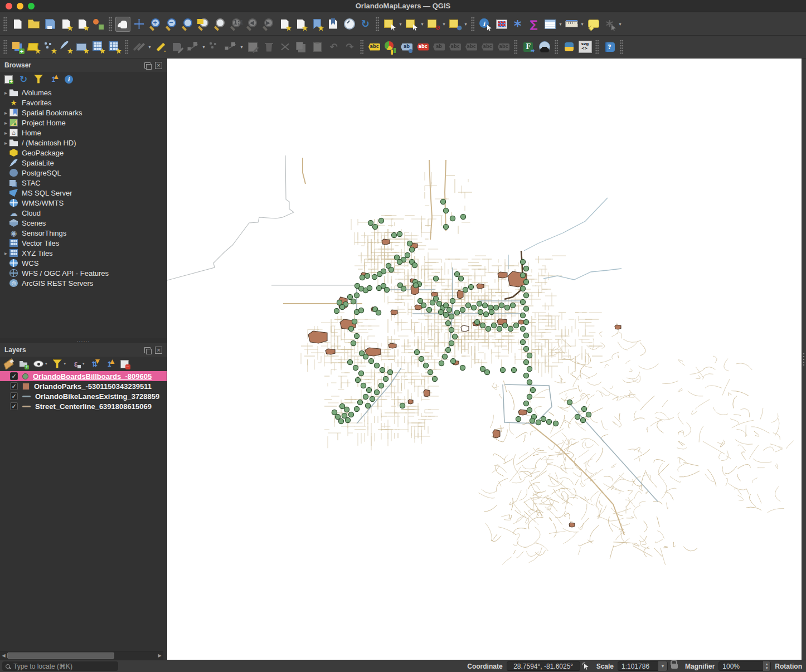  What do you see at coordinates (57, 364) in the screenshot?
I see `filter-legend-button` at bounding box center [57, 364].